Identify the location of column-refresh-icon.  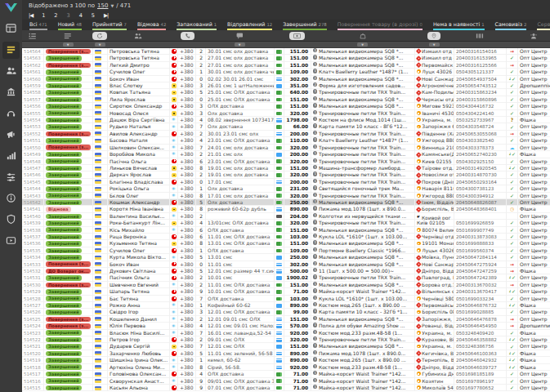
(100, 36).